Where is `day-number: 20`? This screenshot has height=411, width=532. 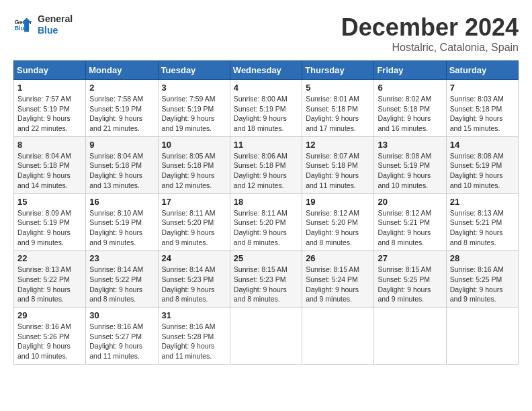
day-number: 20 is located at coordinates (410, 201).